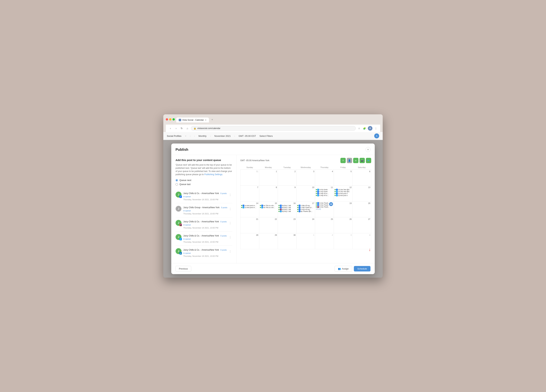 This screenshot has width=546, height=392. Describe the element at coordinates (170, 119) in the screenshot. I see `minimize-dot` at that location.